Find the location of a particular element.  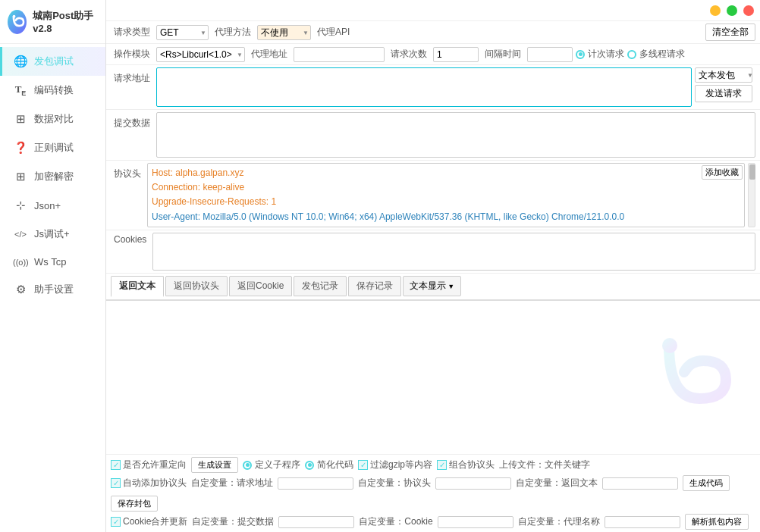

tab-return-header: 返回协议头 is located at coordinates (196, 286).